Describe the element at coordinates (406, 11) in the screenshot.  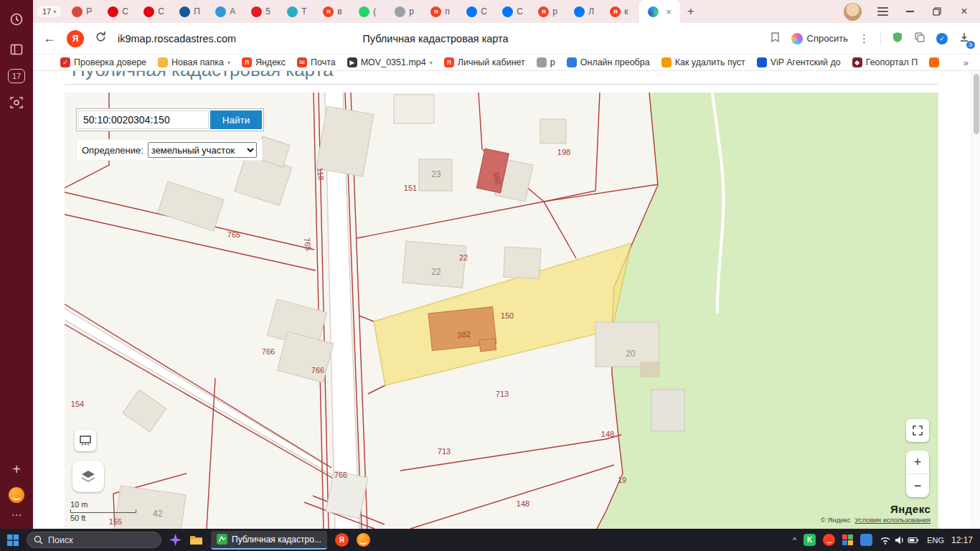
I see `browser-tab: p` at that location.